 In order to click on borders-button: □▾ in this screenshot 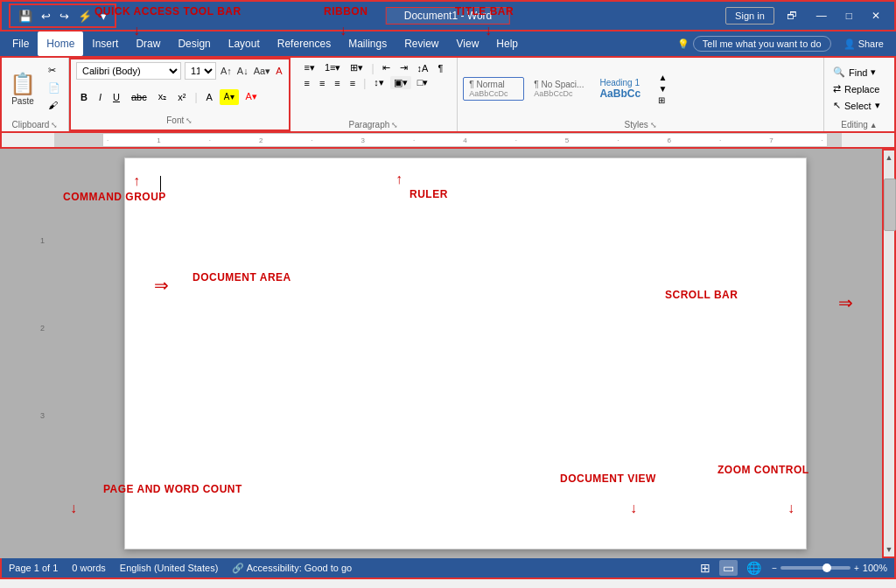, I will do `click(424, 82)`.